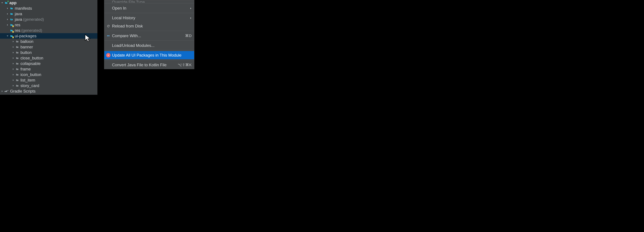 This screenshot has height=232, width=644. Describe the element at coordinates (49, 19) in the screenshot. I see `tree-item-java-generated: java (generated)` at that location.